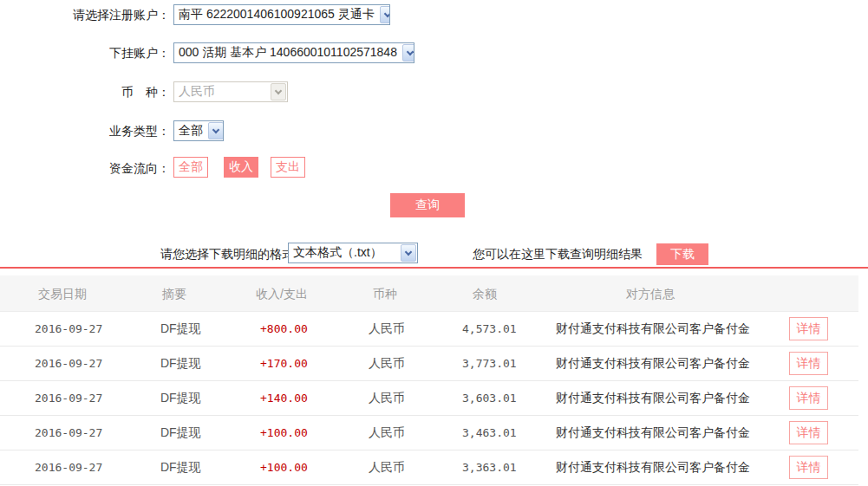 This screenshot has height=486, width=868. What do you see at coordinates (284, 364) in the screenshot?
I see `cell-amount: +170.00` at bounding box center [284, 364].